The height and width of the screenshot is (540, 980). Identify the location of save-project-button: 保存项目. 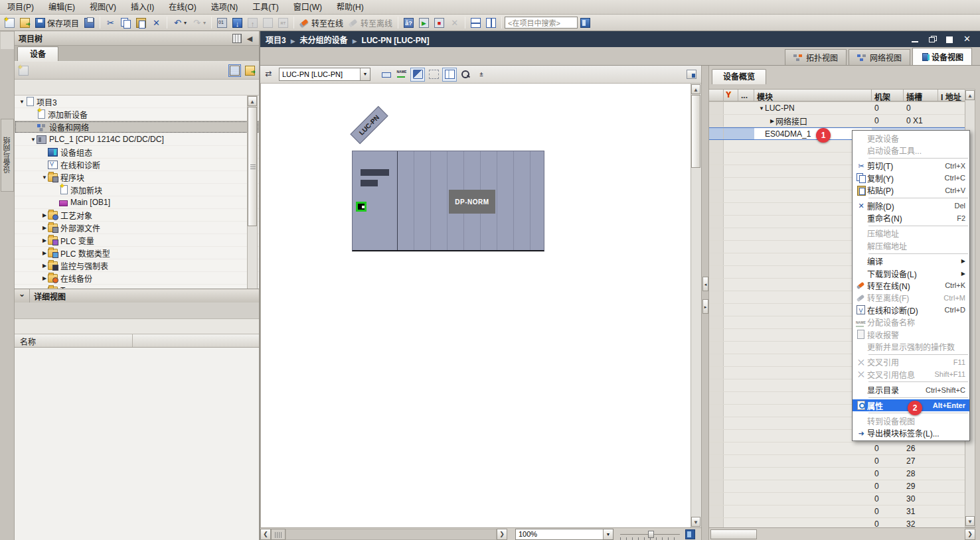
(57, 23).